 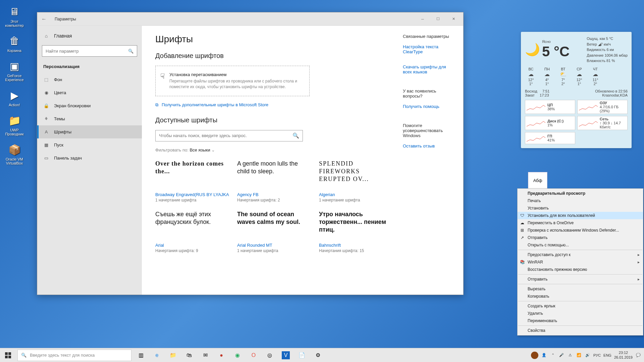 I want to click on edge-icon: e, so click(x=157, y=355).